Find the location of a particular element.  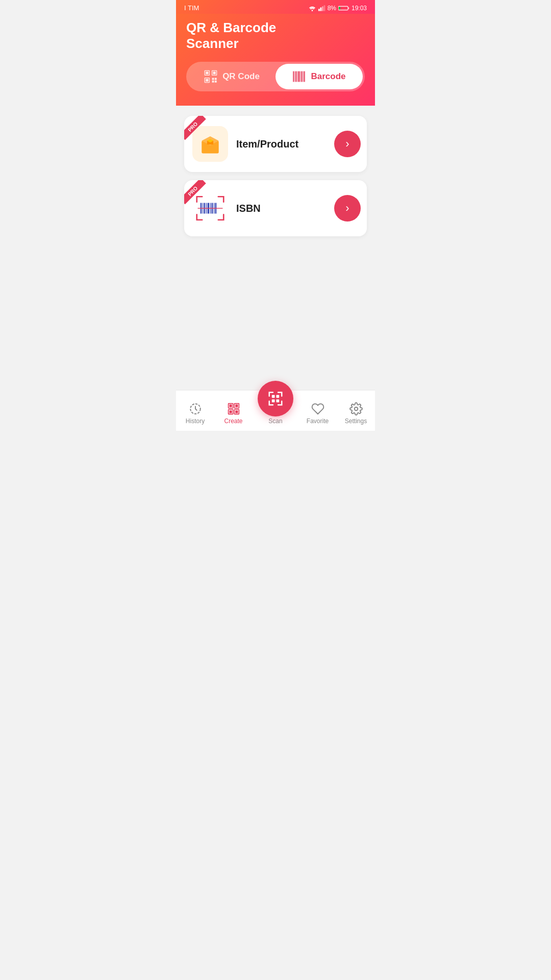

history-icon is located at coordinates (195, 409).